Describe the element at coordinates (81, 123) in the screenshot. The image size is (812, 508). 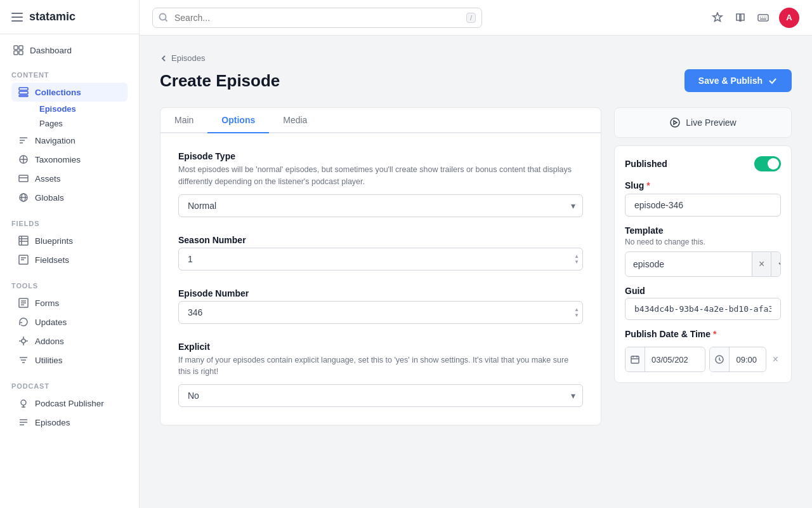
I see `sidebar-item-pages: Pages` at that location.